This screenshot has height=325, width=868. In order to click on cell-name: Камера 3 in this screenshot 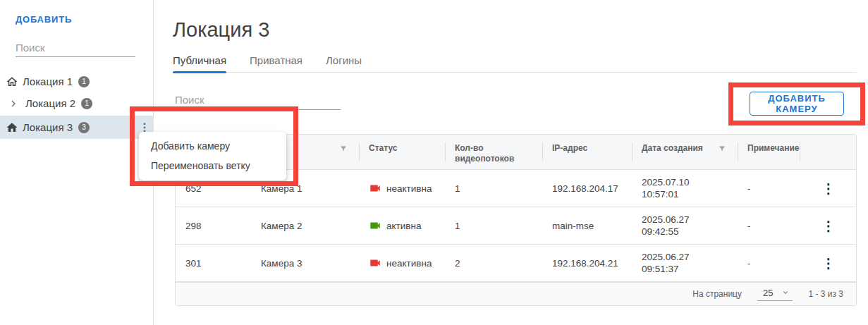, I will do `click(305, 264)`.